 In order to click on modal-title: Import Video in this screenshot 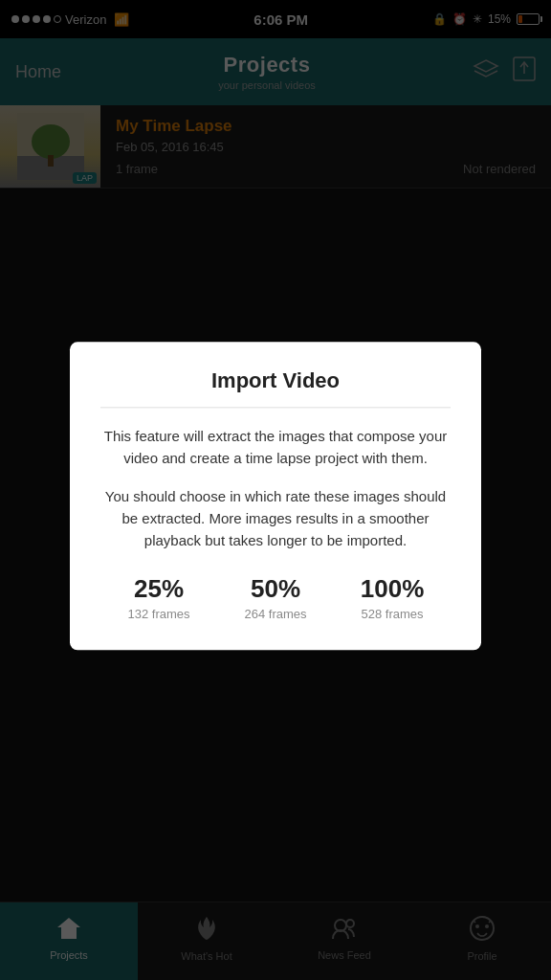, I will do `click(276, 381)`.